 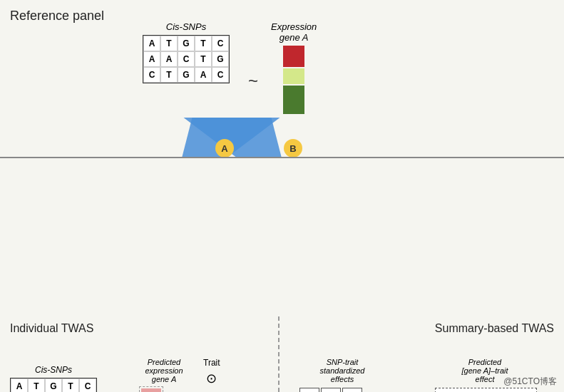 I want to click on bottom-cis-snps-matrix: A T G T C A A C T G C T G A C C T G A C …, so click(x=53, y=385).